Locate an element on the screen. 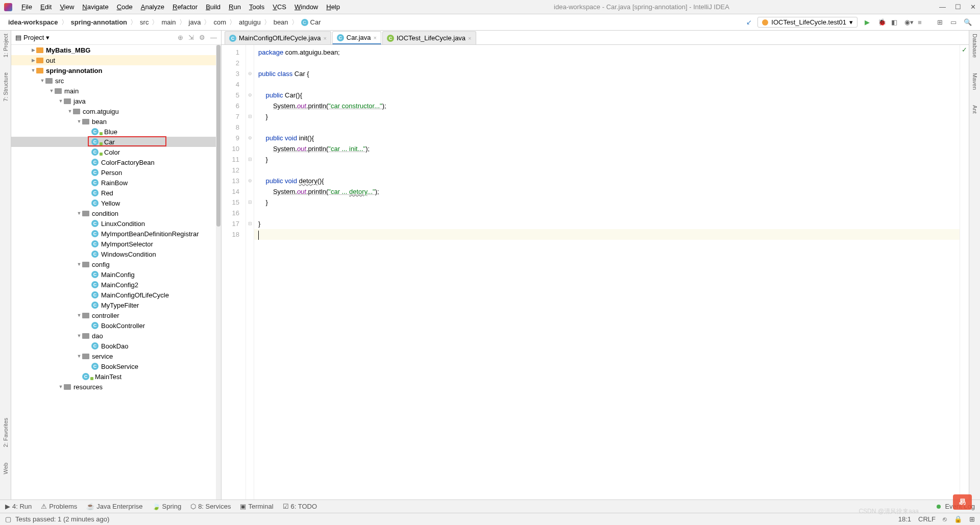 The height and width of the screenshot is (525, 980). tool-maven: Maven is located at coordinates (975, 82).